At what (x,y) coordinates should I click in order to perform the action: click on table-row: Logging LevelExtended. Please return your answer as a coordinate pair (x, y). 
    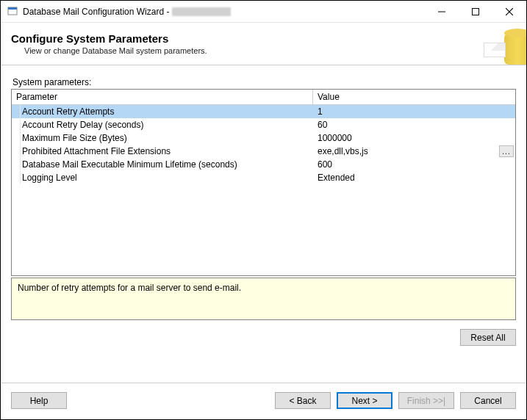
    Looking at the image, I should click on (263, 178).